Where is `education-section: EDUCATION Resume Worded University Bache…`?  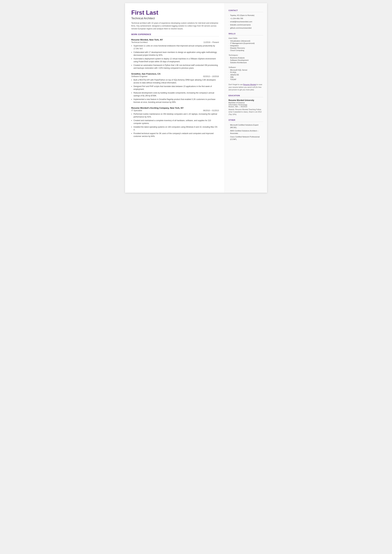 education-section: EDUCATION Resume Worded University Bache… is located at coordinates (246, 105).